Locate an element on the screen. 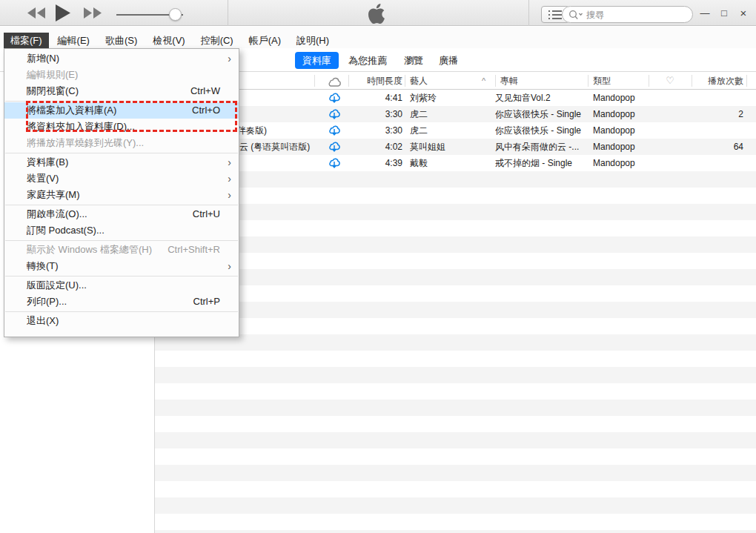 The width and height of the screenshot is (756, 533). column-header-album: 專輯 is located at coordinates (541, 81).